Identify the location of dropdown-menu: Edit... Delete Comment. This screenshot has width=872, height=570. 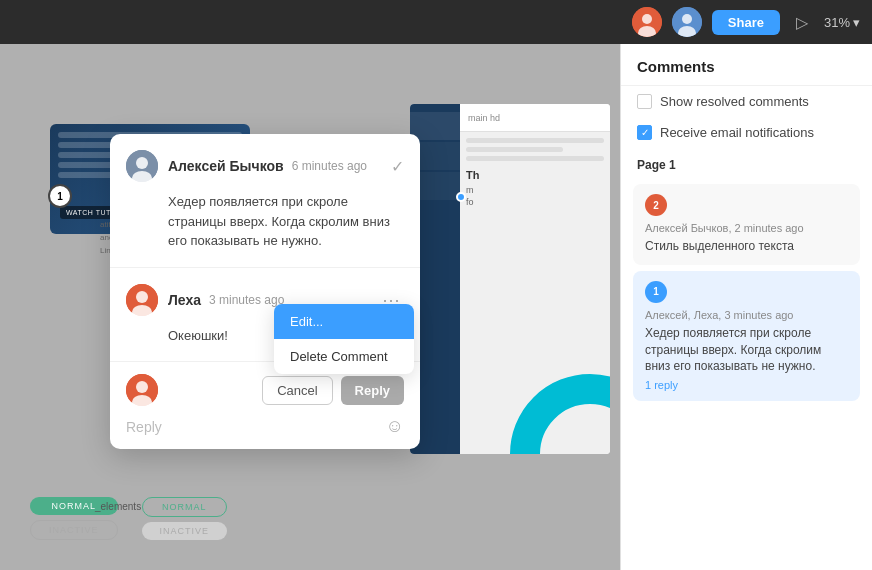
(344, 339).